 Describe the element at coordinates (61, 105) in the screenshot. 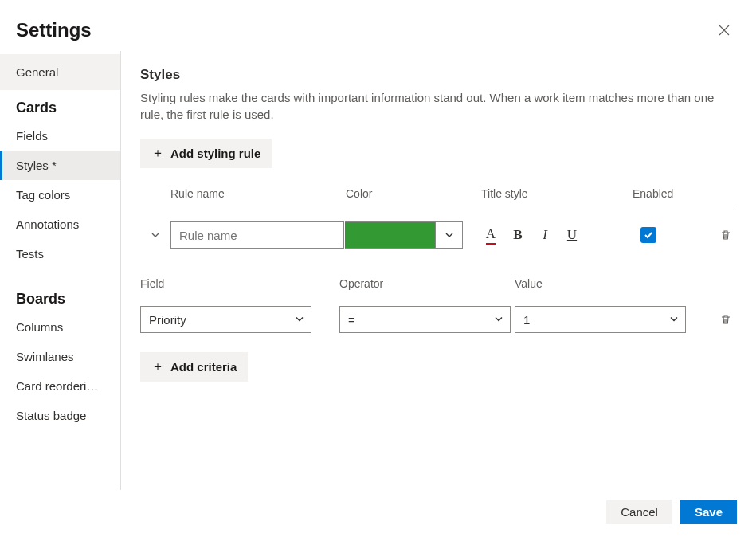

I see `sidebar-group-cards: Cards` at that location.